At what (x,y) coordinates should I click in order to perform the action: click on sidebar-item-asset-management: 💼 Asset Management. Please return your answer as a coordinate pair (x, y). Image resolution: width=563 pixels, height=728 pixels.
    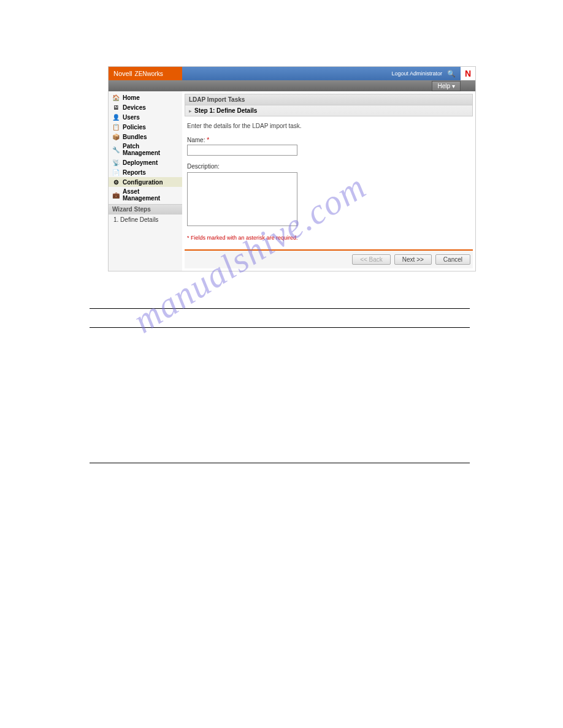
    Looking at the image, I should click on (145, 195).